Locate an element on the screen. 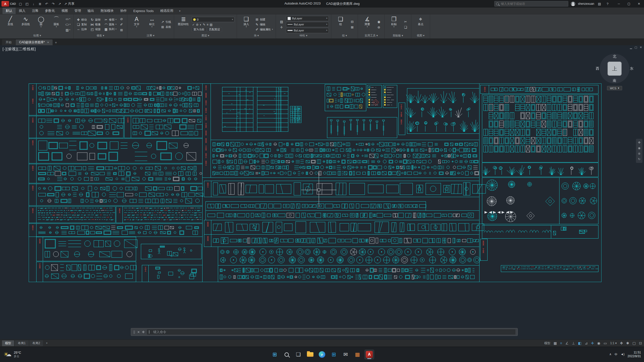 Image resolution: width=644 pixels, height=362 pixels. ribbon-button-文字: A文字▾ is located at coordinates (137, 24).